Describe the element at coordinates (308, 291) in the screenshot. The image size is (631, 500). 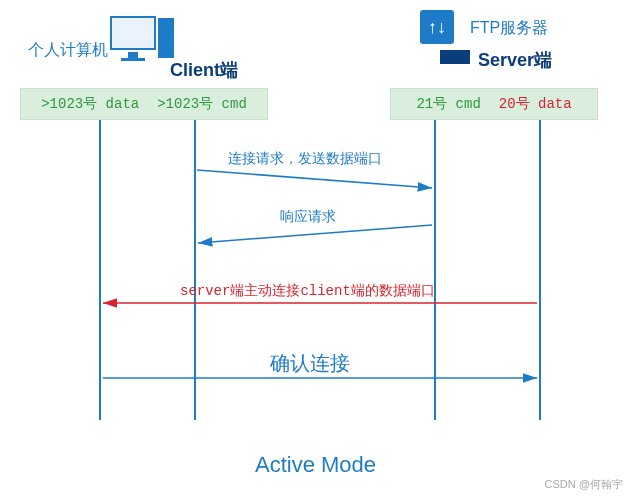
I see `msg-server-connect: server端主动连接client端的数据端口` at that location.